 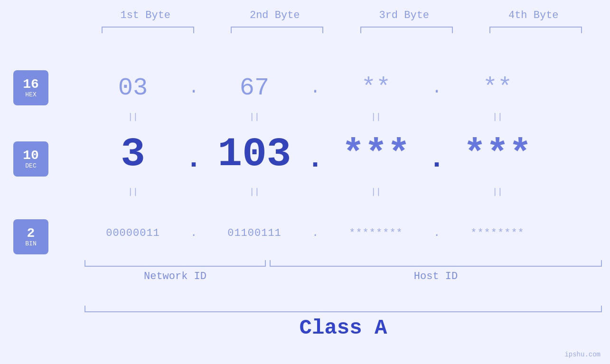 I want to click on sep-2-2: ||, so click(x=254, y=192).